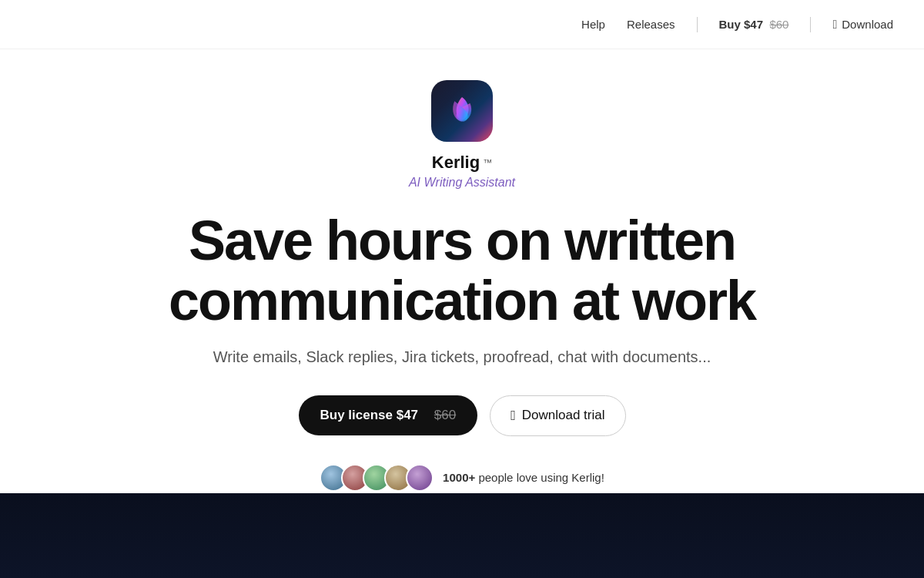 This screenshot has width=924, height=578. Describe the element at coordinates (445, 415) in the screenshot. I see `buy-original-price: $60` at that location.